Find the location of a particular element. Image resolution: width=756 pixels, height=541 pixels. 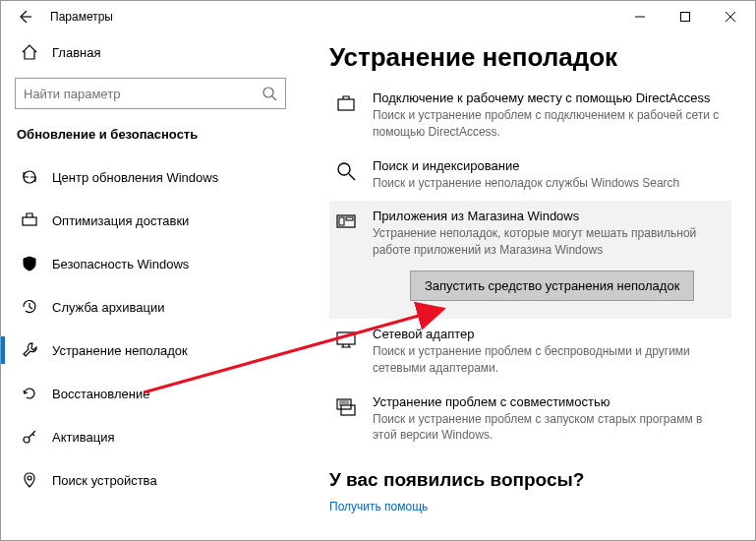

apps-icon is located at coordinates (346, 221).